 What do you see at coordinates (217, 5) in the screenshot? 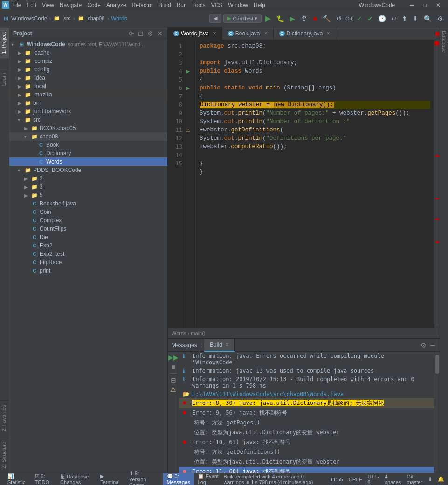
I see `menu-vcs: VCS` at bounding box center [217, 5].